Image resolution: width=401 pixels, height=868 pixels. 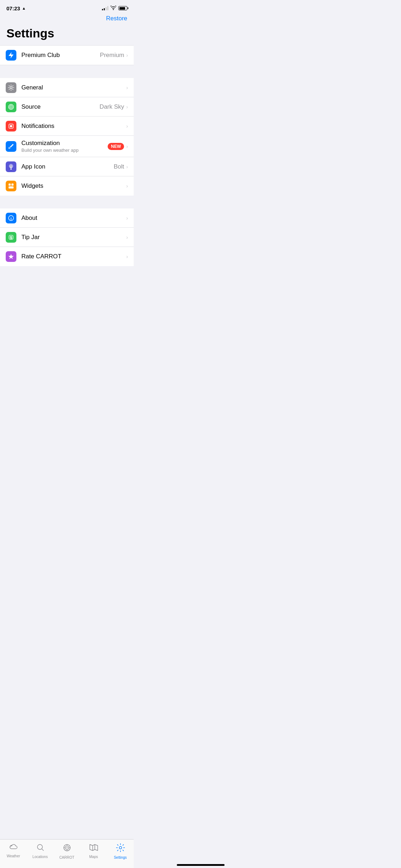 What do you see at coordinates (121, 167) in the screenshot?
I see `appicon-right: Bolt ›` at bounding box center [121, 167].